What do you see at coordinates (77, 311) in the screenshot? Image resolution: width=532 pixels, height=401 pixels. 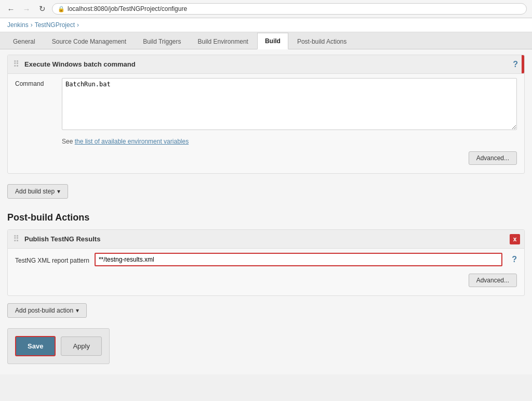 I see `add-postbuild-chevron: ▾` at bounding box center [77, 311].